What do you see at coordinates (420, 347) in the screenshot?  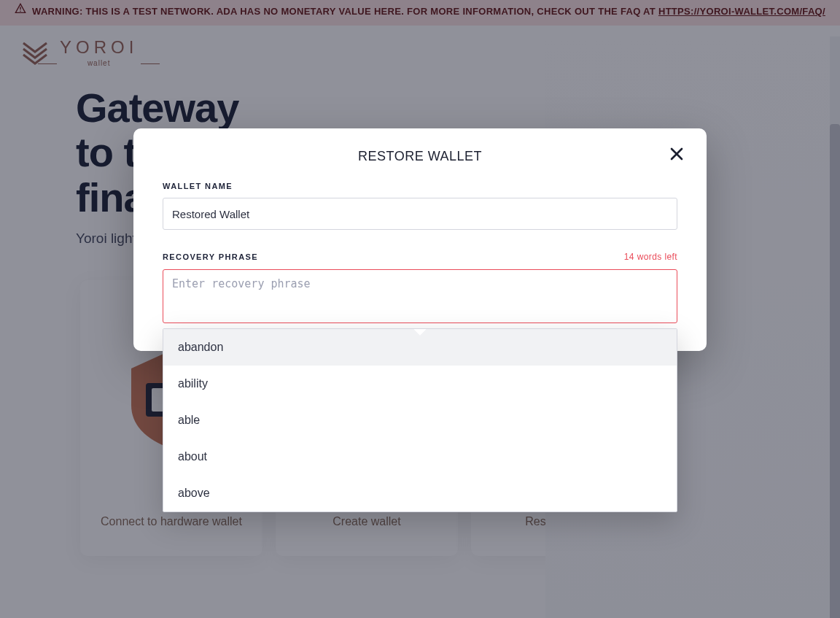 I see `suggestion-item: abandon` at bounding box center [420, 347].